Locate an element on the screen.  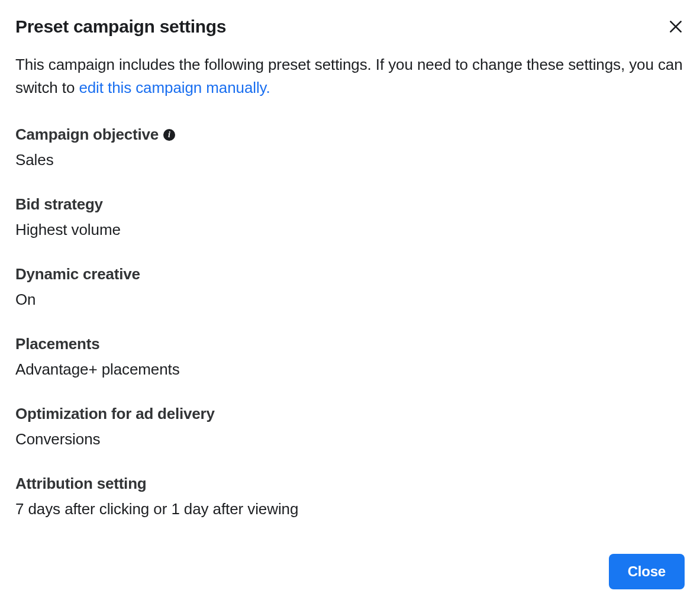
dialog-title: Preset campaign settings is located at coordinates (121, 27).